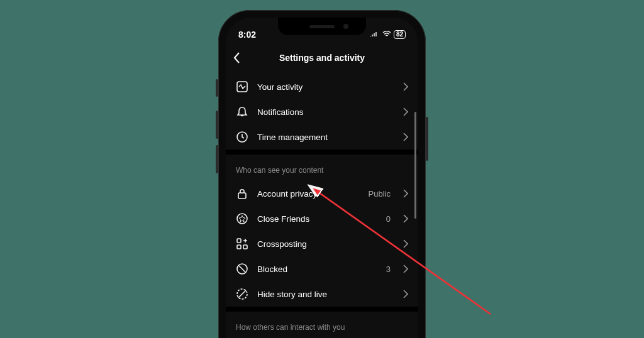  I want to click on signal-icon, so click(375, 35).